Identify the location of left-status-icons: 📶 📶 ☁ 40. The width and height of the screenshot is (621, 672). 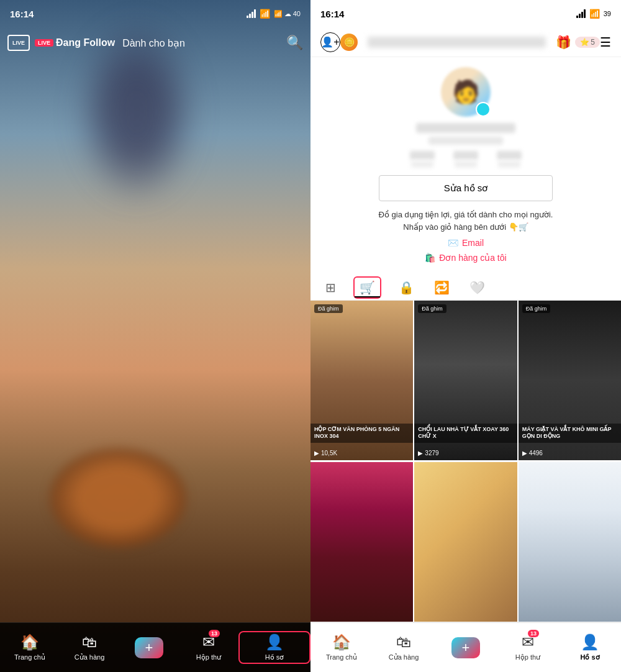
(273, 14).